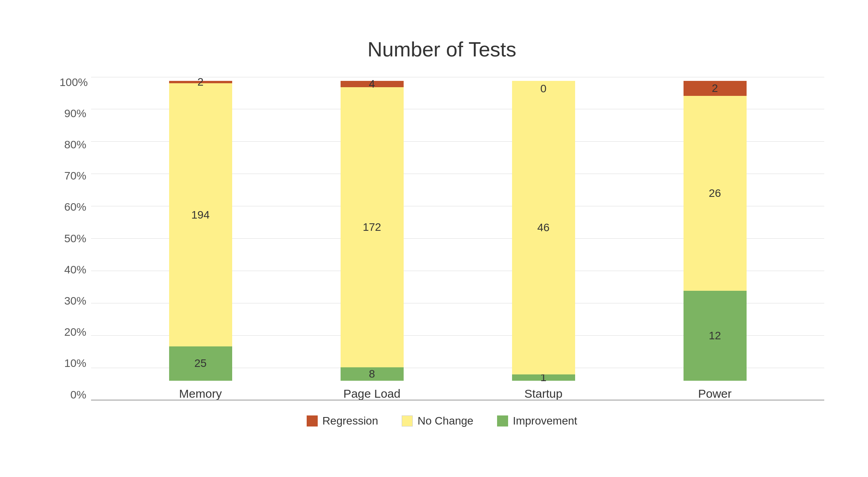  Describe the element at coordinates (537, 421) in the screenshot. I see `legend-item-improvement: Improvement` at that location.